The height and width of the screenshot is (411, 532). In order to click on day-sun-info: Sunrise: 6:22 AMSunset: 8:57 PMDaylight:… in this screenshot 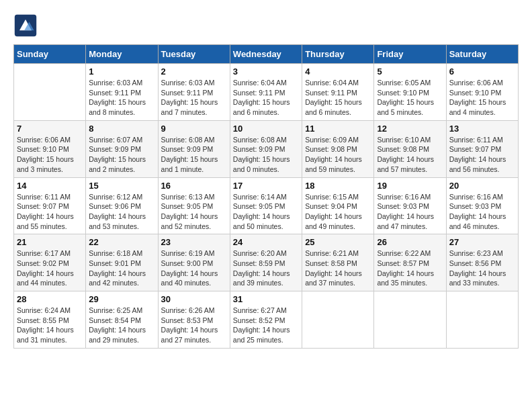, I will do `click(410, 269)`.